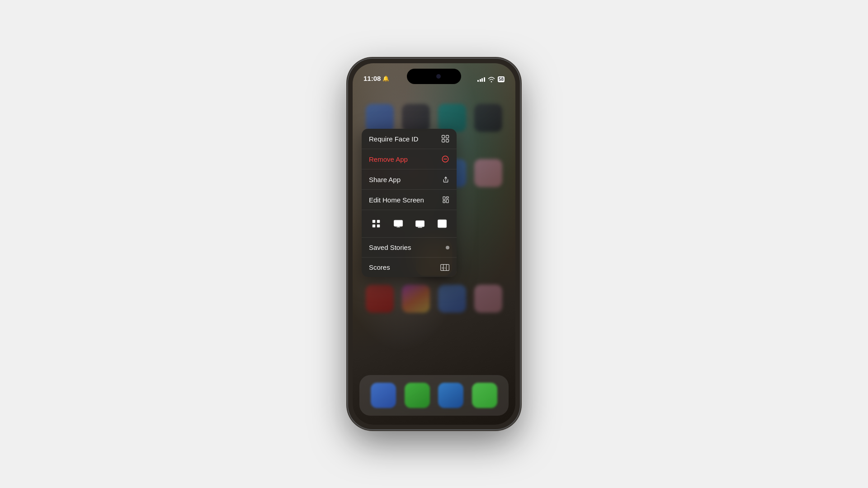 This screenshot has height=488, width=868. What do you see at coordinates (409, 248) in the screenshot?
I see `saved-stories-item: Saved Stories` at bounding box center [409, 248].